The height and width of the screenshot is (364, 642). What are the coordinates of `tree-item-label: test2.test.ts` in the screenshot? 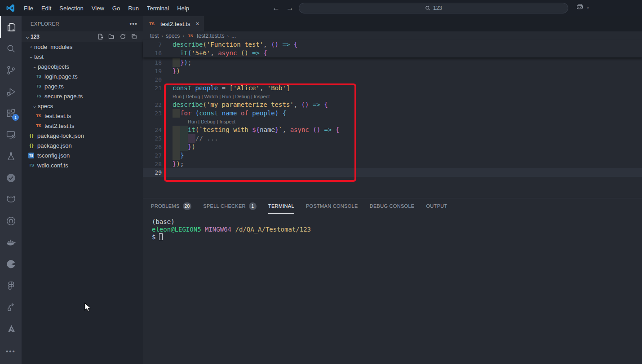 It's located at (59, 126).